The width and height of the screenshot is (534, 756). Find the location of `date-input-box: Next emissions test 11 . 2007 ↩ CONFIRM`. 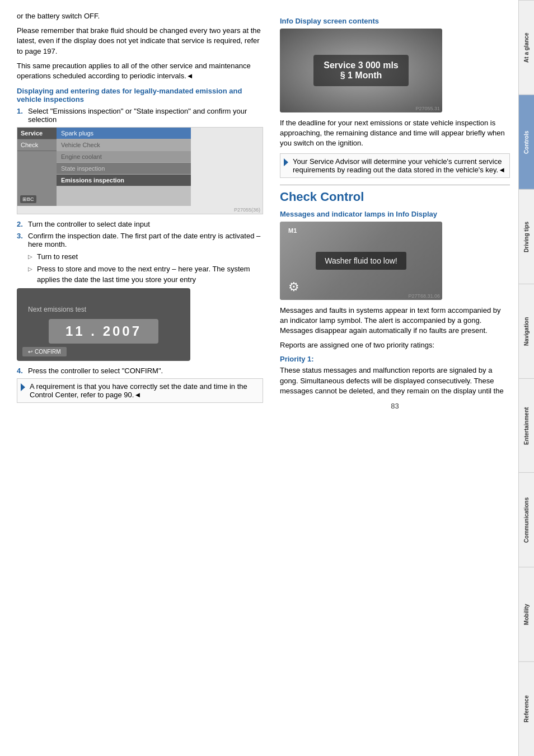

date-input-box: Next emissions test 11 . 2007 ↩ CONFIRM is located at coordinates (104, 325).